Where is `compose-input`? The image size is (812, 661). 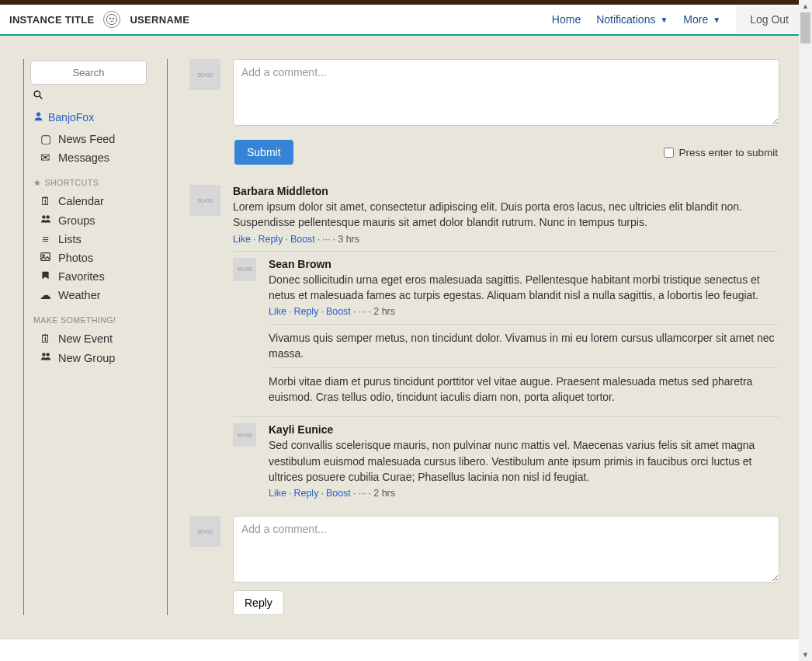
compose-input is located at coordinates (506, 92).